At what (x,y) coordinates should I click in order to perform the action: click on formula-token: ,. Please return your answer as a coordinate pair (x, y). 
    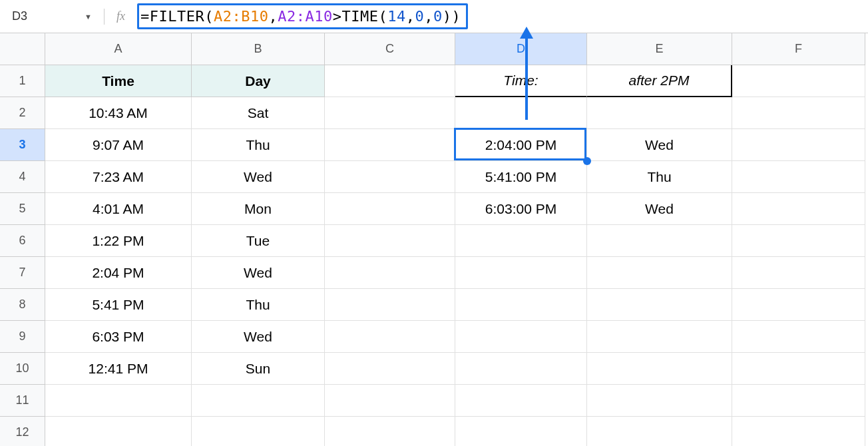
    Looking at the image, I should click on (429, 16).